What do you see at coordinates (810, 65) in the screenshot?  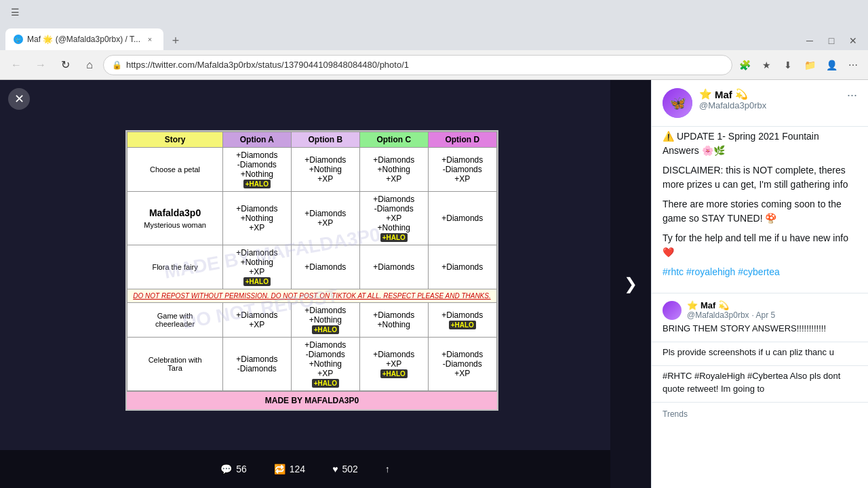 I see `collections-button: 📁` at bounding box center [810, 65].